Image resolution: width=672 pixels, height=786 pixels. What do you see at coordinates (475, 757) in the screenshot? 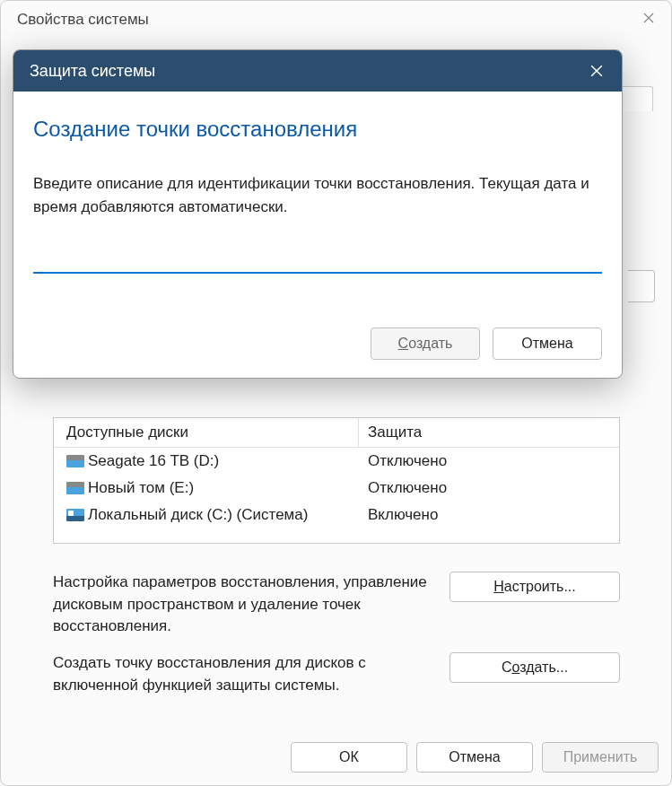
I see `cancel-button: Отмена` at bounding box center [475, 757].